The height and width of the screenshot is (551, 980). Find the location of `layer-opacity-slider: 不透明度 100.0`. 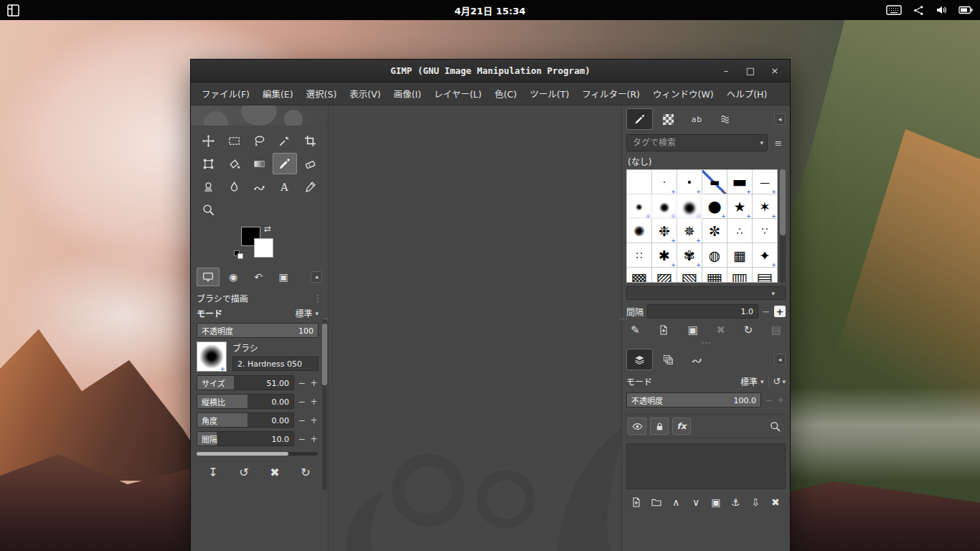

layer-opacity-slider: 不透明度 100.0 is located at coordinates (694, 400).